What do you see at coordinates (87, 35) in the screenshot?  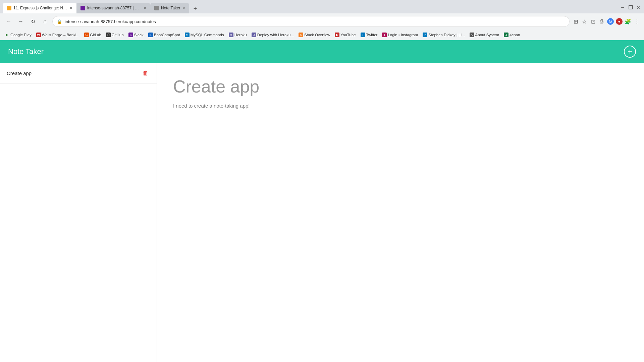 I see `gitlab-icon: G` at bounding box center [87, 35].